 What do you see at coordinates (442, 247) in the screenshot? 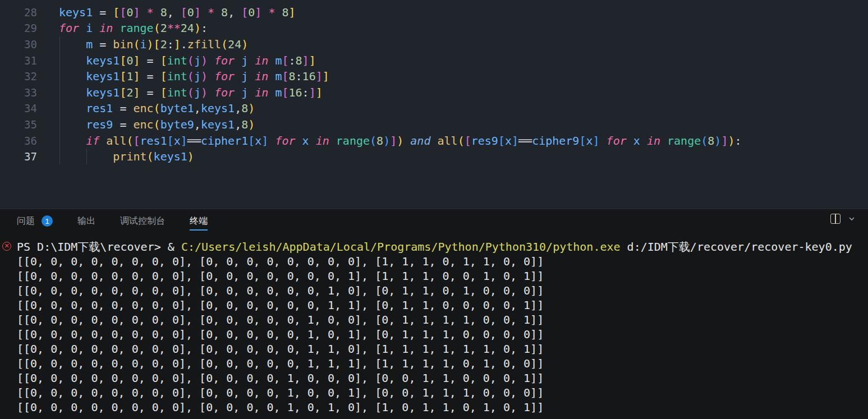
I see `terminal-prompt-line: PS D:\IDM下载\recover> & C:/Users/leish/Ap…` at bounding box center [442, 247].